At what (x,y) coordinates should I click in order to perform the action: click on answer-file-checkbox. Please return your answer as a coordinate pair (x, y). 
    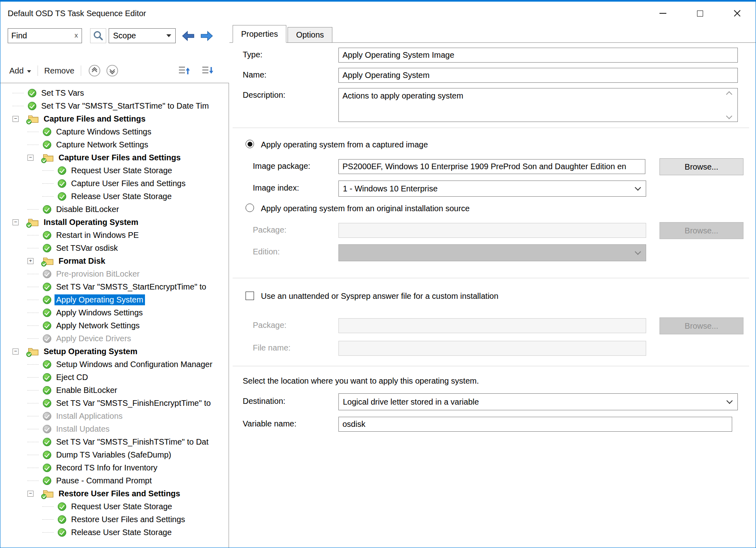
    Looking at the image, I should click on (250, 296).